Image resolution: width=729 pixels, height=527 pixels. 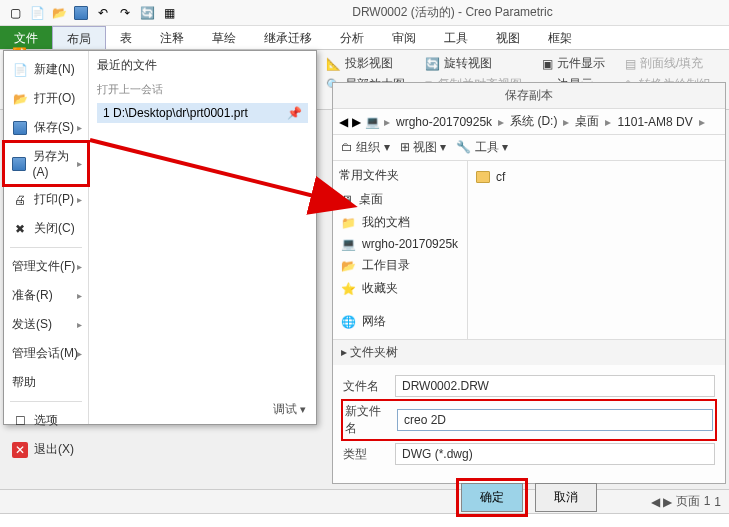 I want to click on side-header: 常用文件夹, so click(x=400, y=176).